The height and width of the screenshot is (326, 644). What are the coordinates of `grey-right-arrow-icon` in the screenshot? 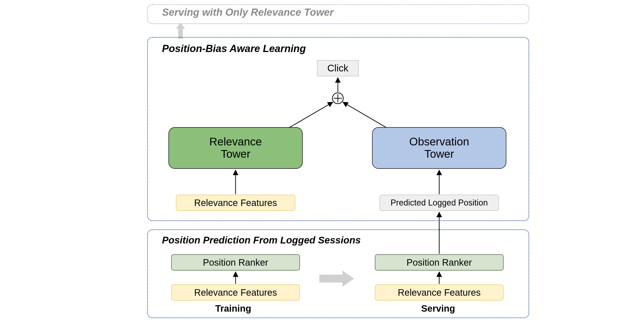 It's located at (336, 279).